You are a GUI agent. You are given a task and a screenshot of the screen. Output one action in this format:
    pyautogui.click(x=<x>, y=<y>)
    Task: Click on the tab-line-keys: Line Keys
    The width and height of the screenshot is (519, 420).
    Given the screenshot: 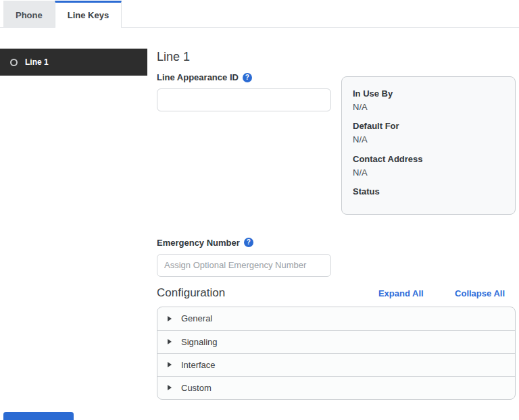 What is the action you would take?
    pyautogui.click(x=88, y=14)
    